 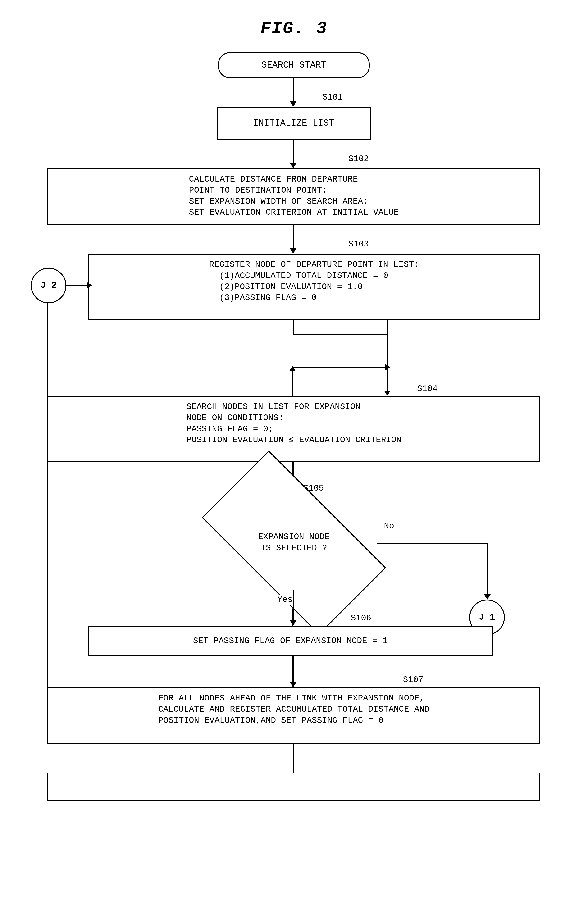 What do you see at coordinates (89, 286) in the screenshot?
I see `j2-arrowhead` at bounding box center [89, 286].